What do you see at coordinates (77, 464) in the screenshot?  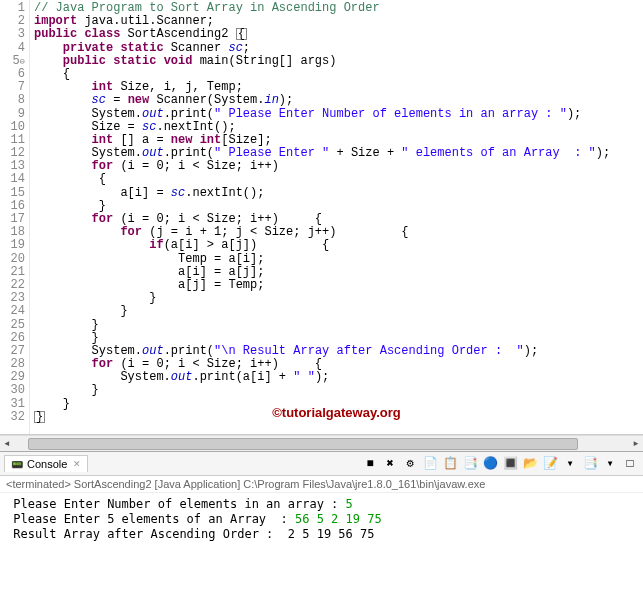 I see `console-tab-close-icon: ✕` at bounding box center [77, 464].